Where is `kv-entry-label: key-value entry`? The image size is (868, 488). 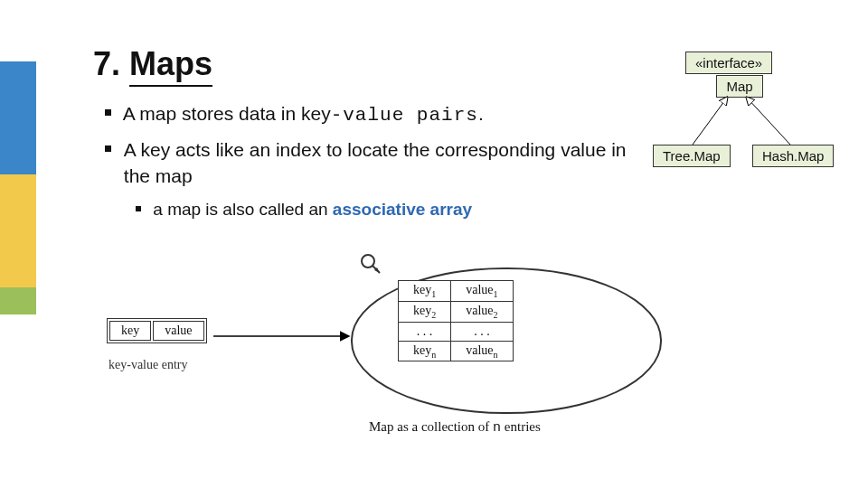 kv-entry-label: key-value entry is located at coordinates (148, 365).